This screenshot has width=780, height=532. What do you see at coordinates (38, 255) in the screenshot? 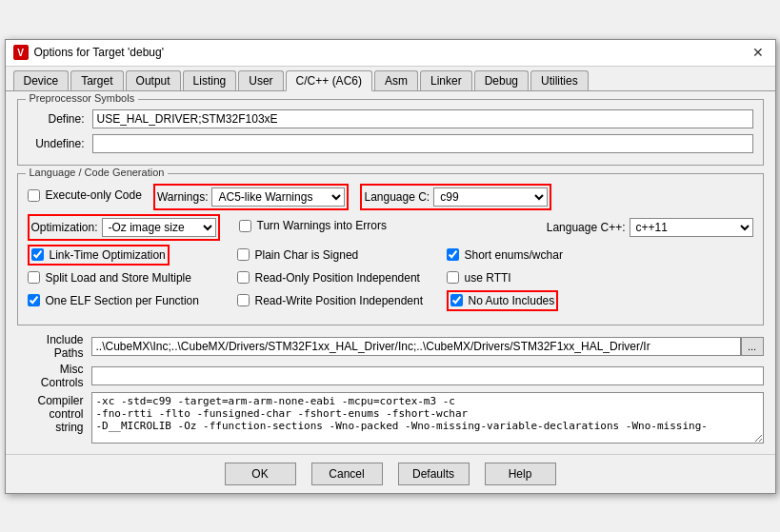
I see `link-time-checkbox` at bounding box center [38, 255].